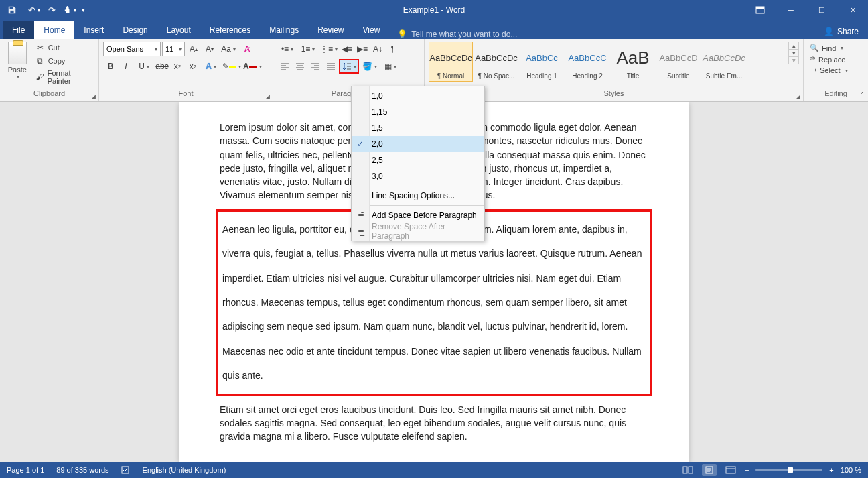 This screenshot has width=868, height=478. I want to click on tab-references: References, so click(230, 30).